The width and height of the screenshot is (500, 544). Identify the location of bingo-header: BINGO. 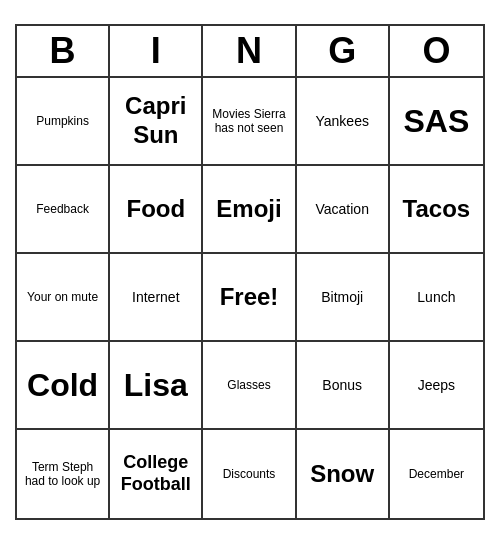
(250, 52).